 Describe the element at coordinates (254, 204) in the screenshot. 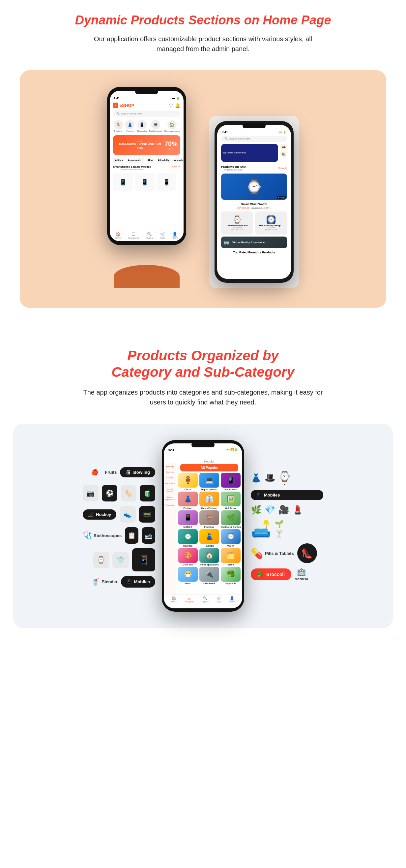

I see `rp-watch-name: Smart Wrist Watch` at that location.